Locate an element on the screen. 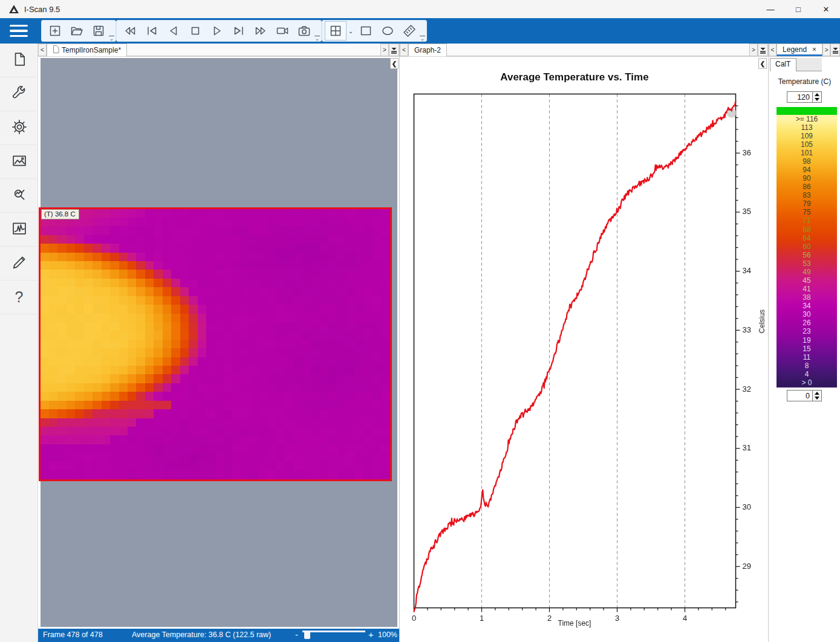 The image size is (840, 642). sidebar-item-file is located at coordinates (19, 60).